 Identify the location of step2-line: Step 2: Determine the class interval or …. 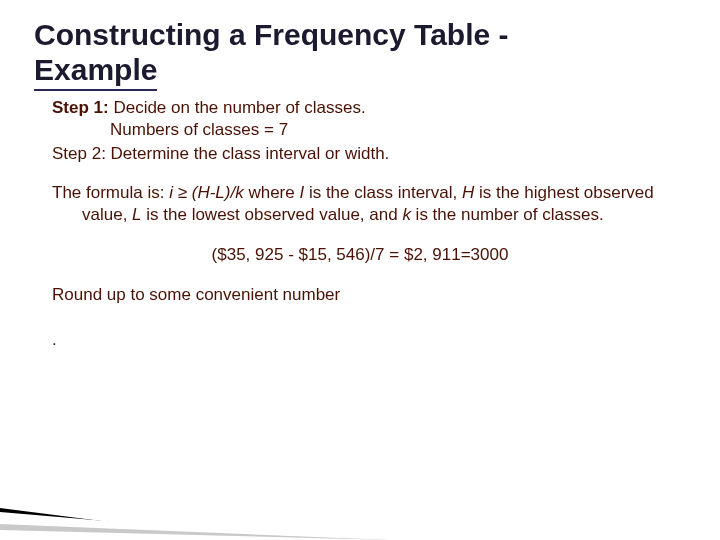
(369, 154).